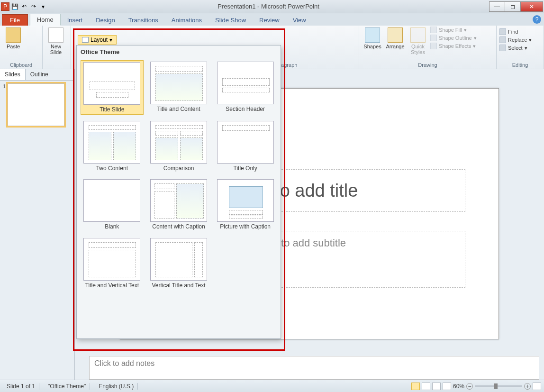 The height and width of the screenshot is (392, 544). What do you see at coordinates (418, 49) in the screenshot?
I see `quick-styles-label: Quick Styles` at bounding box center [418, 49].